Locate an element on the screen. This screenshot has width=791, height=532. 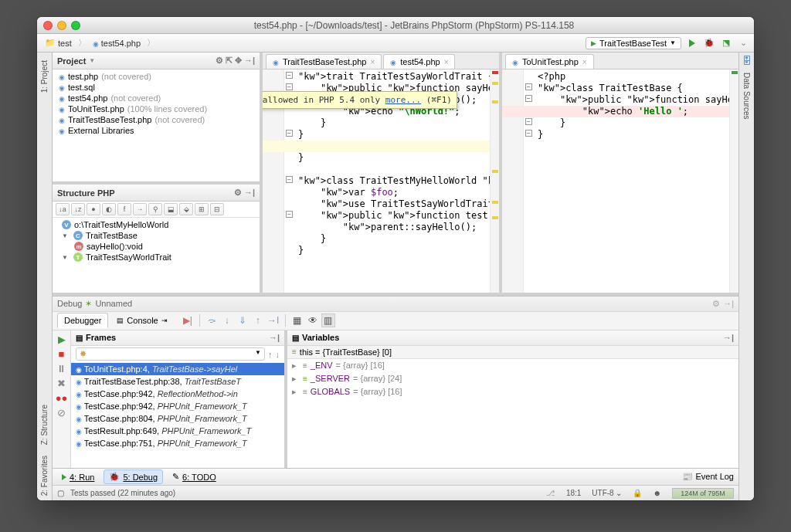
event-log-button: 📰 Event Log is located at coordinates (708, 477).